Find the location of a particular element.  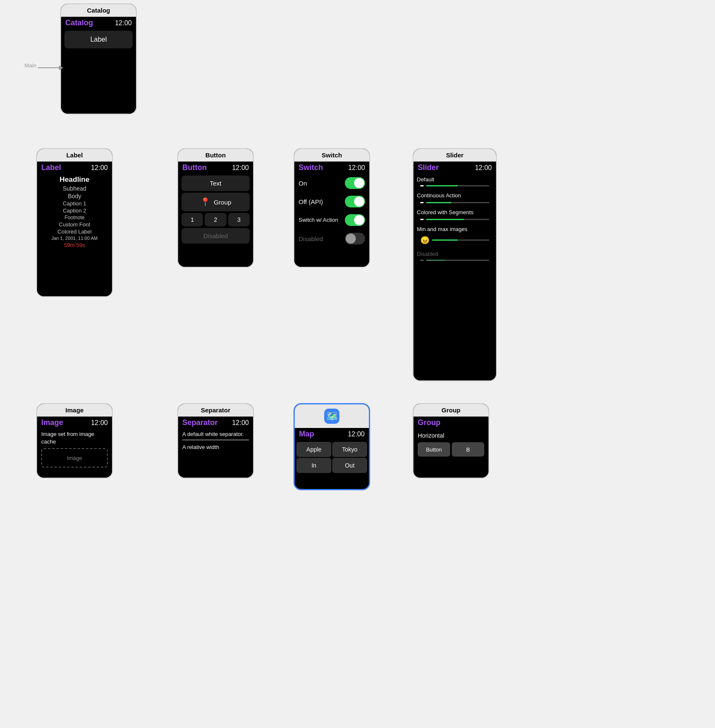

image-app-title: Image is located at coordinates (52, 422).